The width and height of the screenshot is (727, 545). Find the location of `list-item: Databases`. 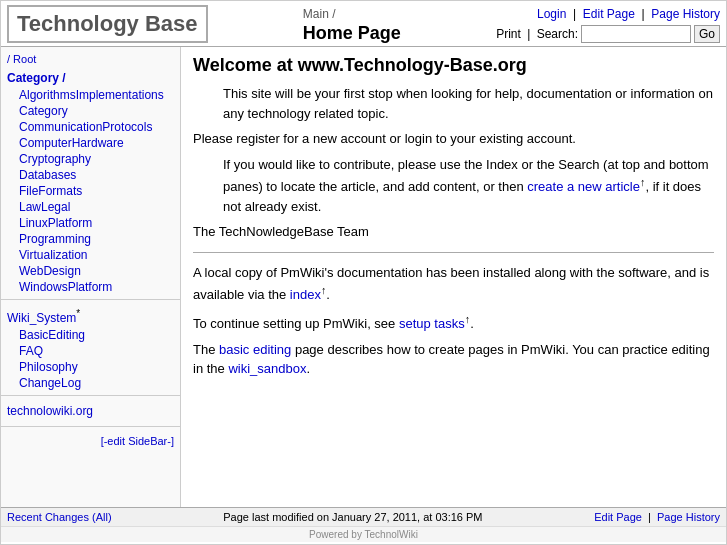

list-item: Databases is located at coordinates (90, 175).